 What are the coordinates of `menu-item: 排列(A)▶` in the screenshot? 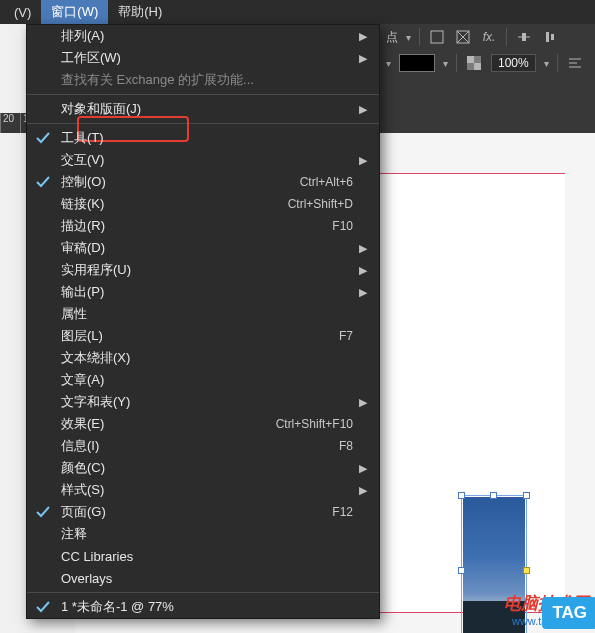 It's located at (203, 36).